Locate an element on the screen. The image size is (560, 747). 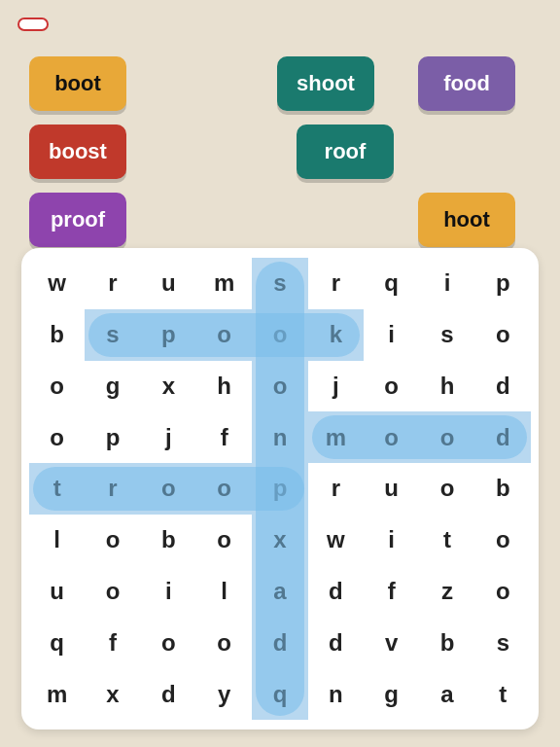
grid-cell: k is located at coordinates (336, 335).